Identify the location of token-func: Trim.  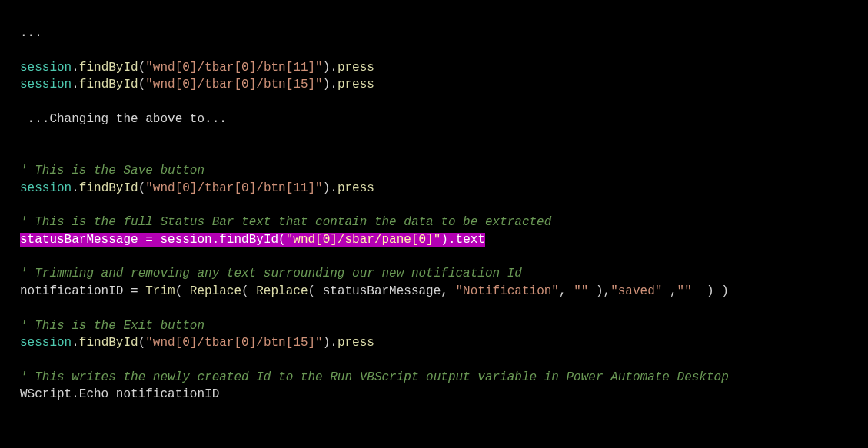
(160, 291).